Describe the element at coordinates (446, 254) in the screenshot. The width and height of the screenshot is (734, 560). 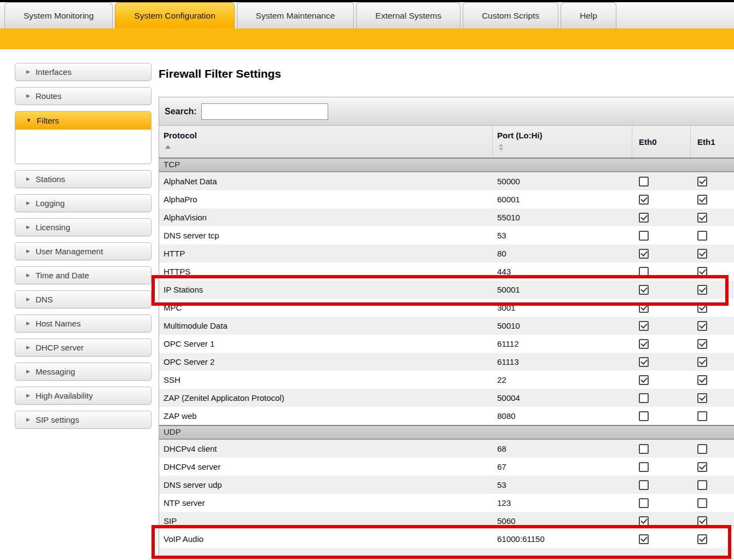
I see `table-row-http: HTTP80` at that location.